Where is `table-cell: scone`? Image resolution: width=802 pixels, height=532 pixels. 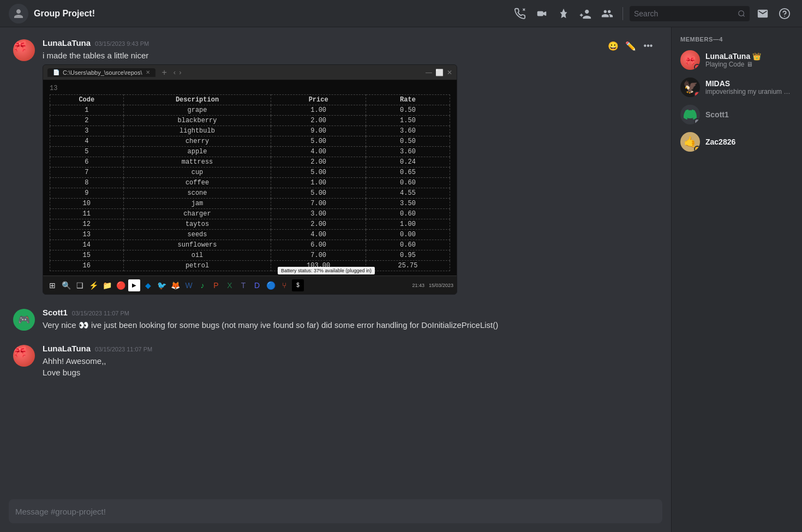
table-cell: scone is located at coordinates (197, 193).